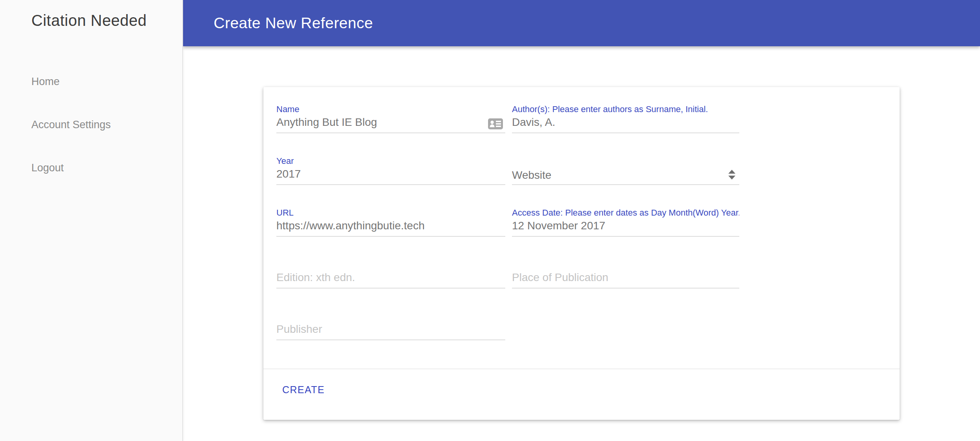 The image size is (980, 441). Describe the element at coordinates (391, 171) in the screenshot. I see `year-field: Year` at that location.